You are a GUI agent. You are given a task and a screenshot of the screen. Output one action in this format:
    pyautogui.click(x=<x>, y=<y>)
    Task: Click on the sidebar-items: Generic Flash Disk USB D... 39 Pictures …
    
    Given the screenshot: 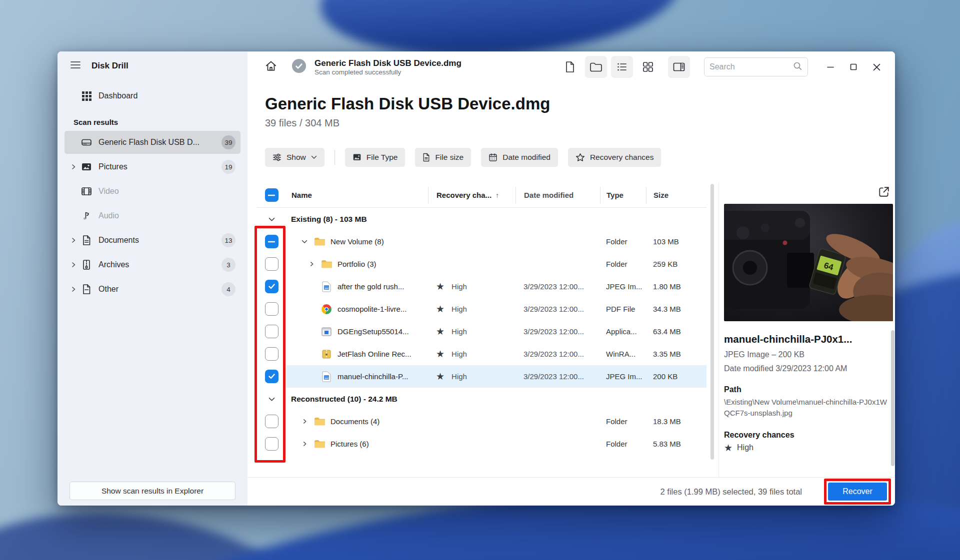 What is the action you would take?
    pyautogui.click(x=152, y=306)
    